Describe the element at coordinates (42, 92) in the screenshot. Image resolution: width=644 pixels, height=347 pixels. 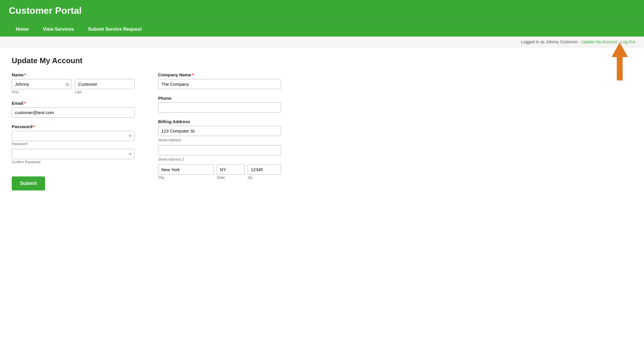
I see `first-name-sublabel: First` at that location.